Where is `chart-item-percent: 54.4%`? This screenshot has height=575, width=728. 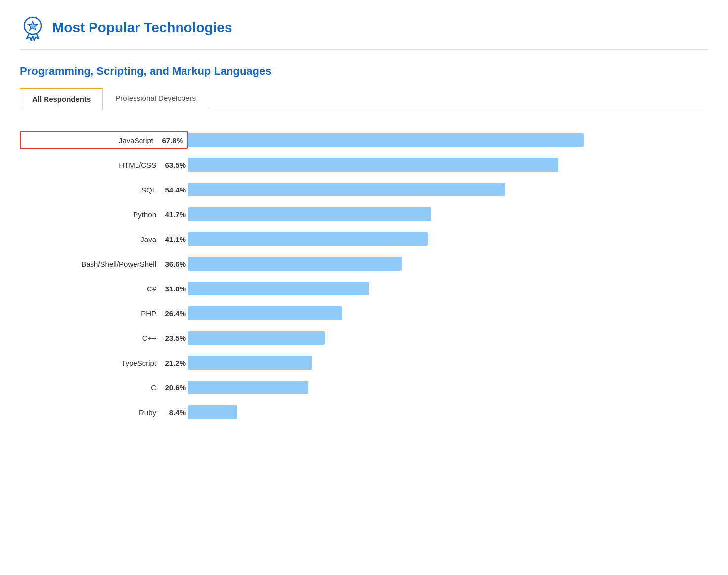 chart-item-percent: 54.4% is located at coordinates (174, 190).